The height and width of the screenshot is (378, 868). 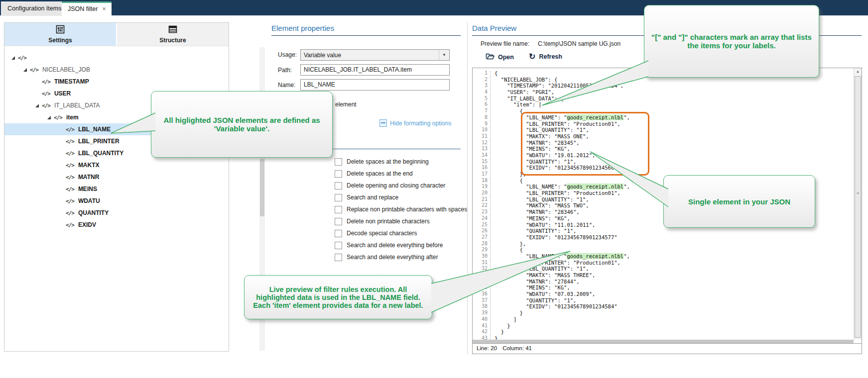 What do you see at coordinates (117, 70) in the screenshot?
I see `tree-item-NICELABEL_JOB: </>NICELABEL_JOB` at bounding box center [117, 70].